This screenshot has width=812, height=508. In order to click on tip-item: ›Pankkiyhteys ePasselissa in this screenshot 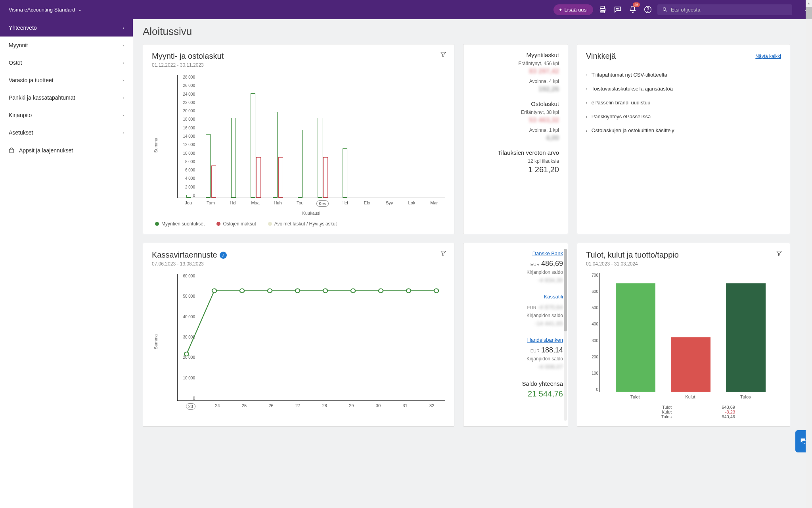, I will do `click(684, 117)`.